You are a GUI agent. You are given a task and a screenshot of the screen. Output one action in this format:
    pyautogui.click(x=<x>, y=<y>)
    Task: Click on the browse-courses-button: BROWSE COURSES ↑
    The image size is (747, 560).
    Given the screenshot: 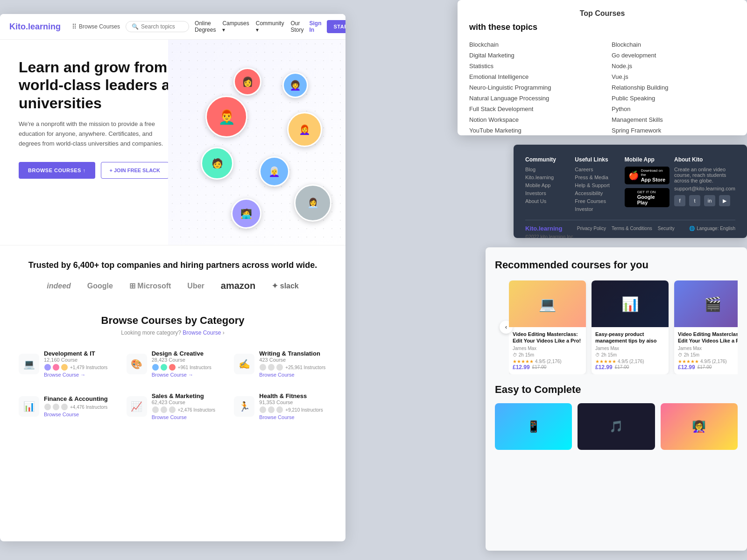 What is the action you would take?
    pyautogui.click(x=57, y=170)
    